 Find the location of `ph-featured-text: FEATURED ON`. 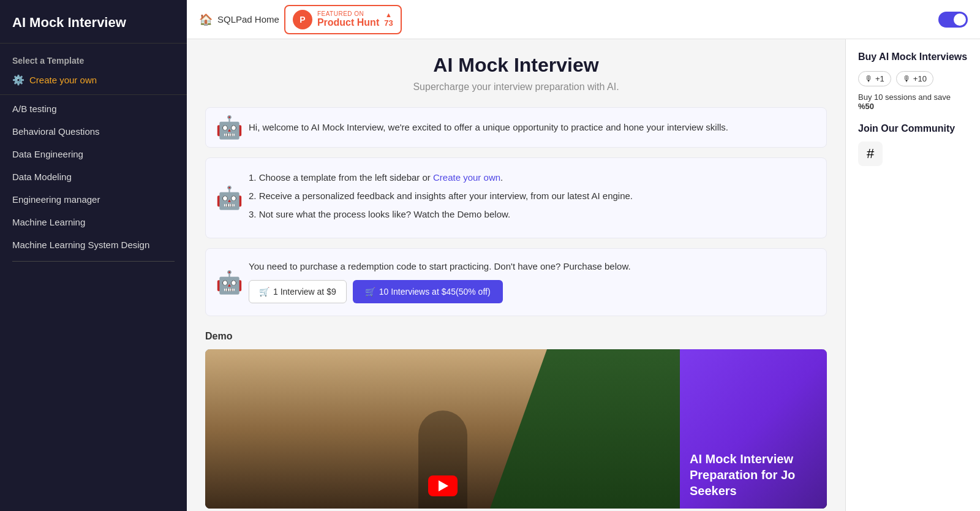

ph-featured-text: FEATURED ON is located at coordinates (348, 13).